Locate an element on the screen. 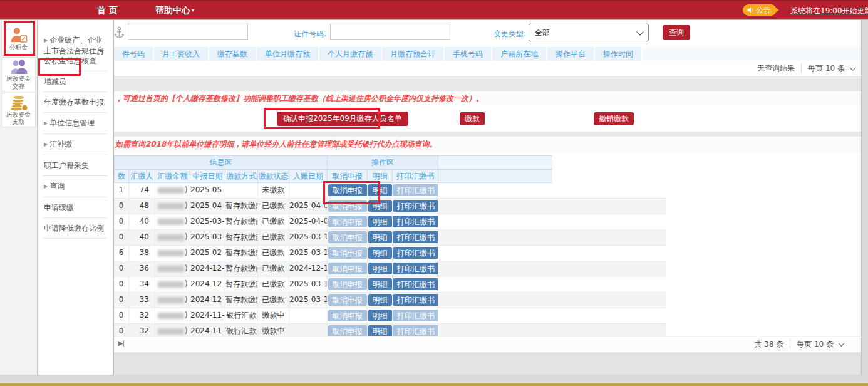  background-grid-column-header: 操作时间 is located at coordinates (619, 54).